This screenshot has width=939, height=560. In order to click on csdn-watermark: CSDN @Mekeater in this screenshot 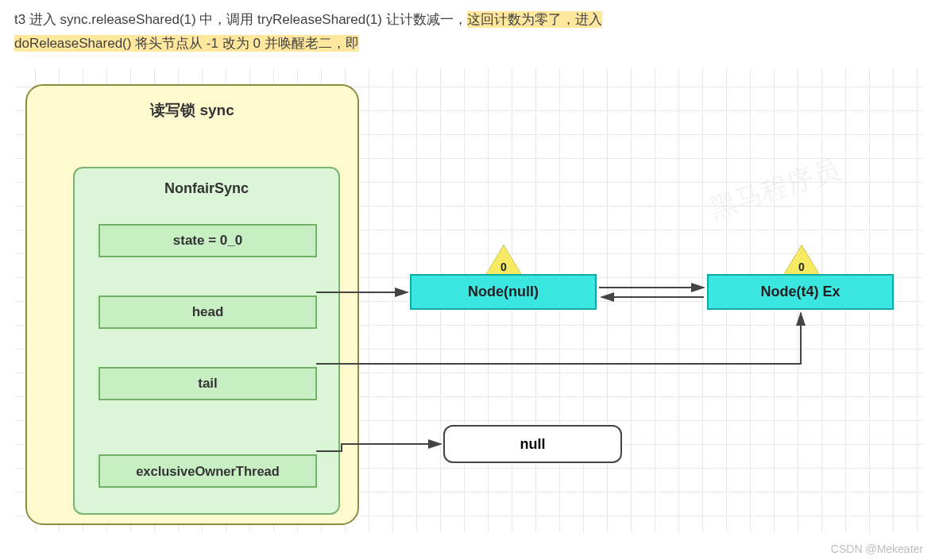, I will do `click(877, 549)`.